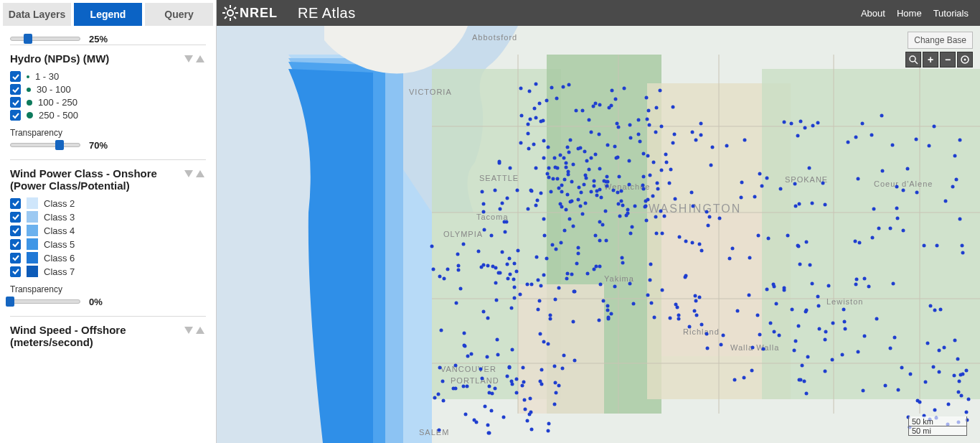  What do you see at coordinates (29, 90) in the screenshot?
I see `dot-swatch` at bounding box center [29, 90].